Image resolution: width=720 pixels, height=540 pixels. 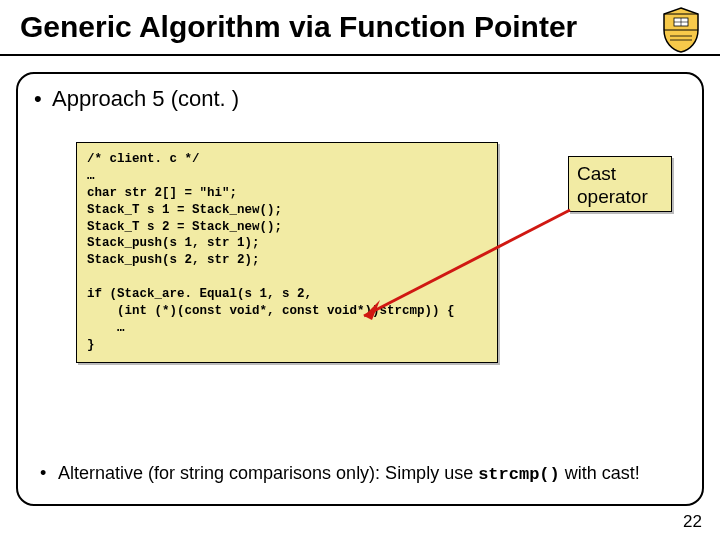 I want to click on title-area: Generic Algorithm via Function Pointer, so click(x=360, y=24).